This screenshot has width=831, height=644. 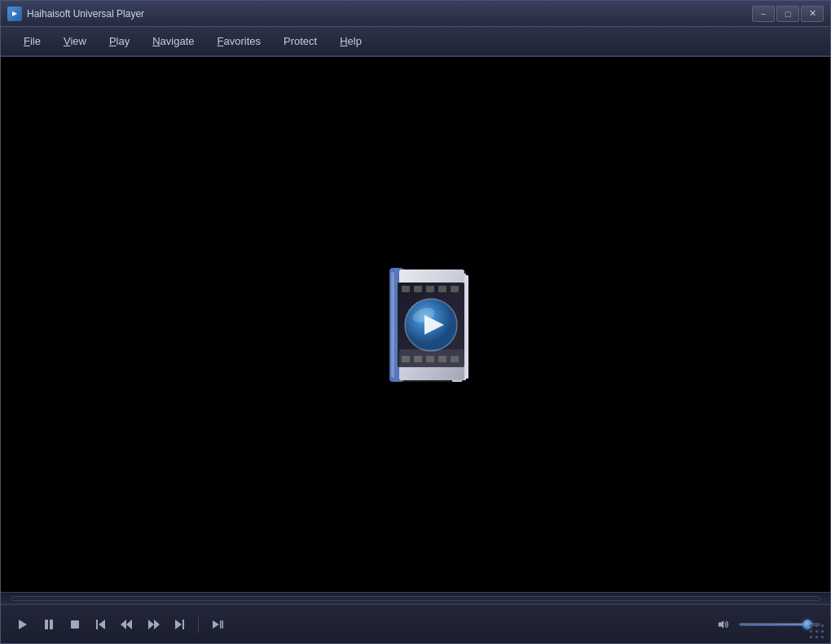 I want to click on media-icon-svg, so click(x=416, y=325).